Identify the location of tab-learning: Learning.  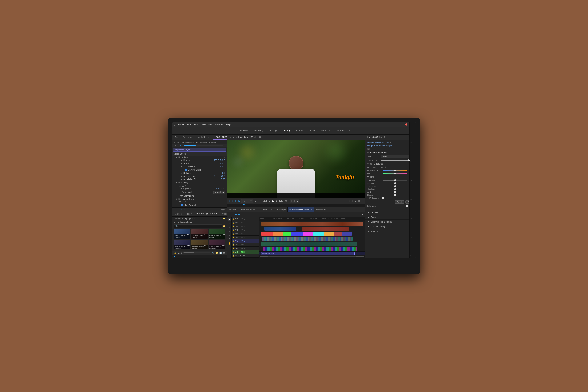
(243, 130).